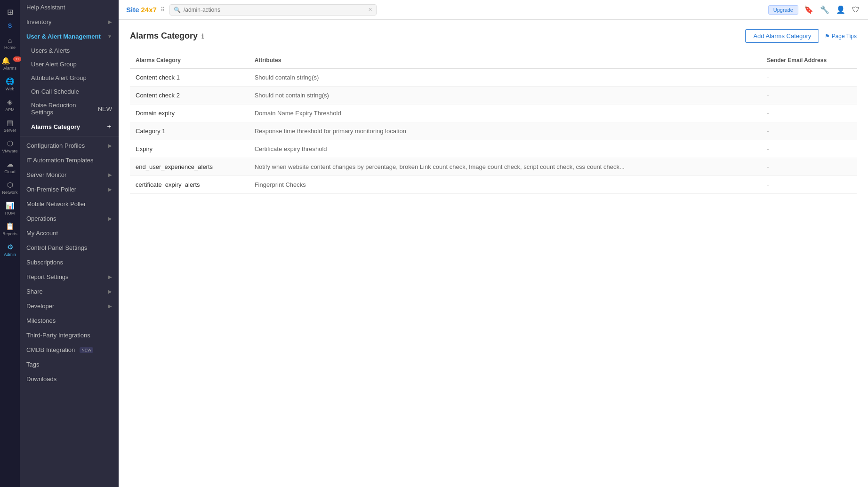  What do you see at coordinates (493, 131) in the screenshot?
I see `table-row: Category 1 Response time threshold for p…` at bounding box center [493, 131].